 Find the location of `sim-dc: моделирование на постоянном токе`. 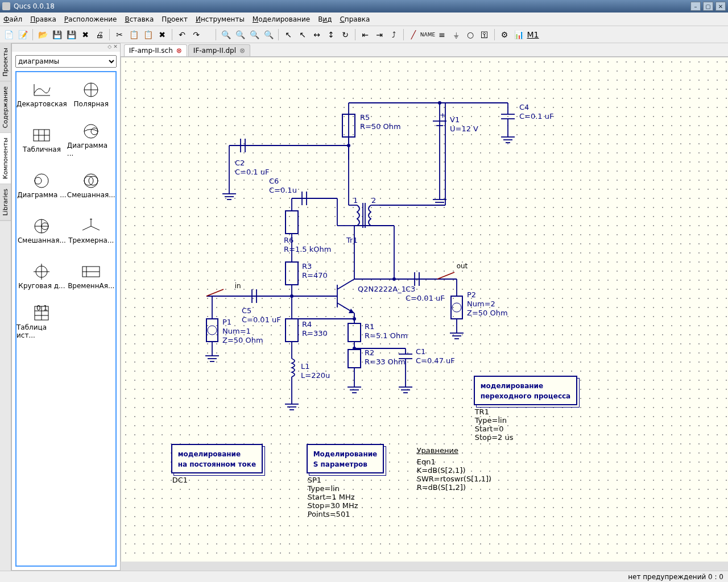

sim-dc: моделирование на постоянном токе is located at coordinates (217, 459).